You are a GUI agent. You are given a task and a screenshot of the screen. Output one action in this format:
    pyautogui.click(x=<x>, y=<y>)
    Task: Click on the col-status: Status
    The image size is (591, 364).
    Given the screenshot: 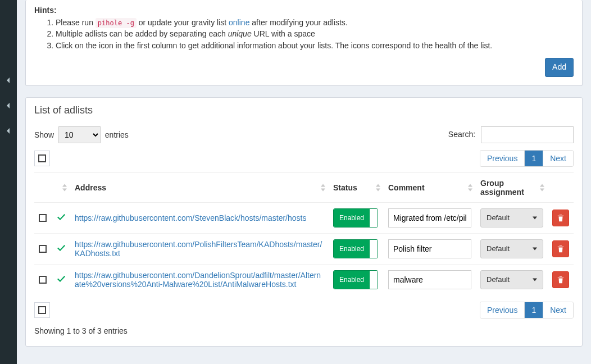 What is the action you would take?
    pyautogui.click(x=356, y=188)
    